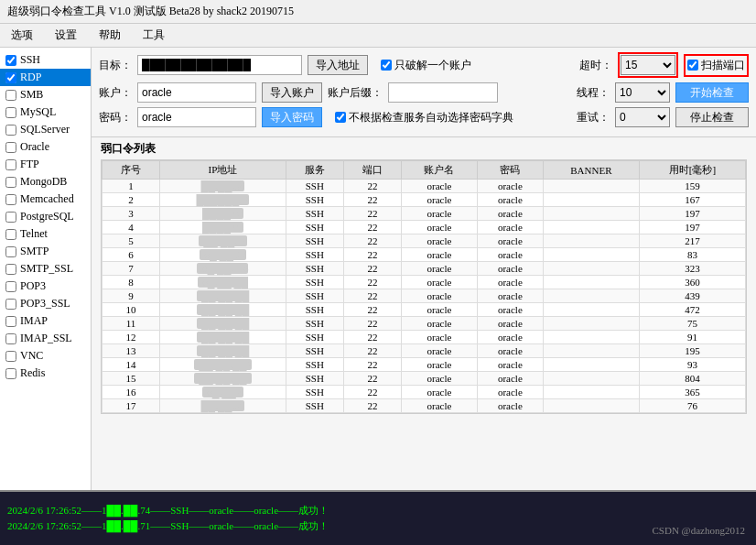  What do you see at coordinates (115, 66) in the screenshot?
I see `target-label: 目标：` at bounding box center [115, 66].